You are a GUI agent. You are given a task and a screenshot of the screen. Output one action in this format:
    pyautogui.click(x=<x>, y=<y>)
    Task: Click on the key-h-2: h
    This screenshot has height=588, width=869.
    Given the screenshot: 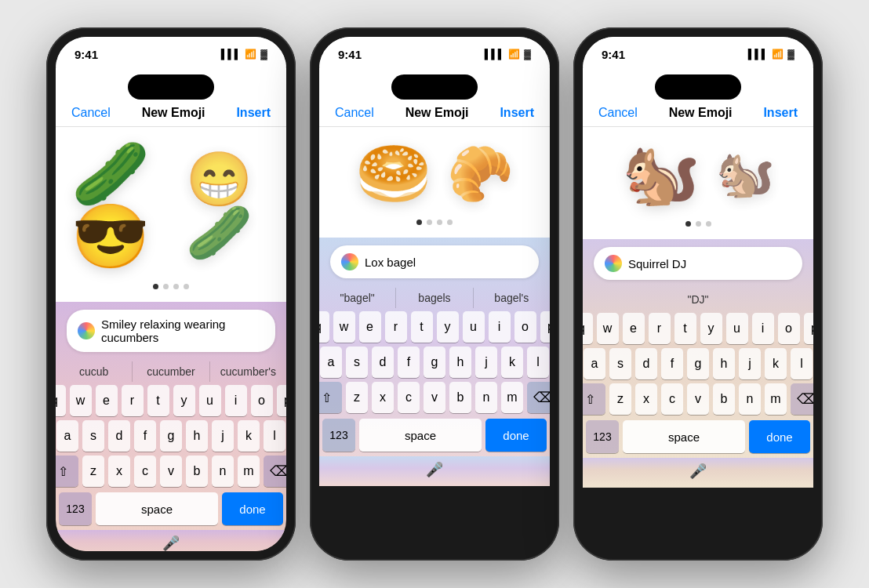 What is the action you would take?
    pyautogui.click(x=460, y=362)
    